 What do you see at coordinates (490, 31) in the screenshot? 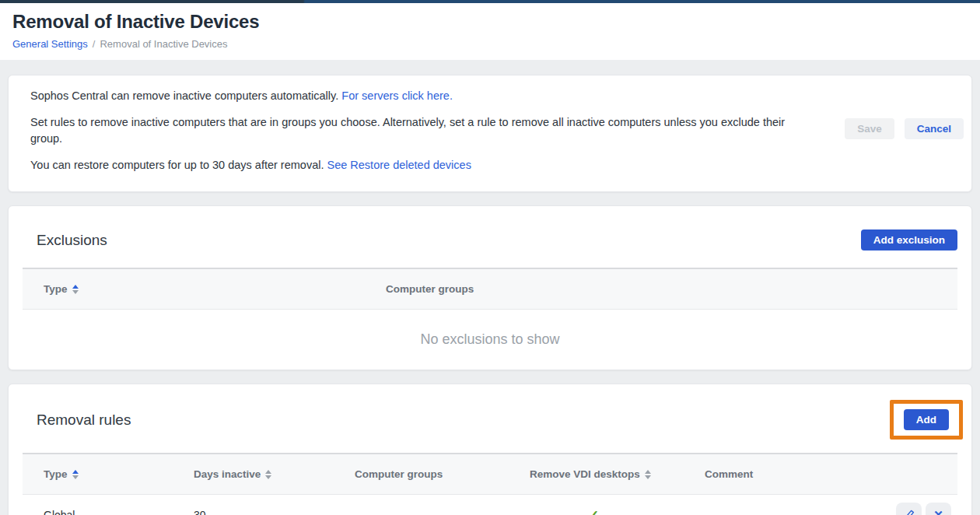
I see `page-header: Removal of Inactive Devices General Sett…` at bounding box center [490, 31].